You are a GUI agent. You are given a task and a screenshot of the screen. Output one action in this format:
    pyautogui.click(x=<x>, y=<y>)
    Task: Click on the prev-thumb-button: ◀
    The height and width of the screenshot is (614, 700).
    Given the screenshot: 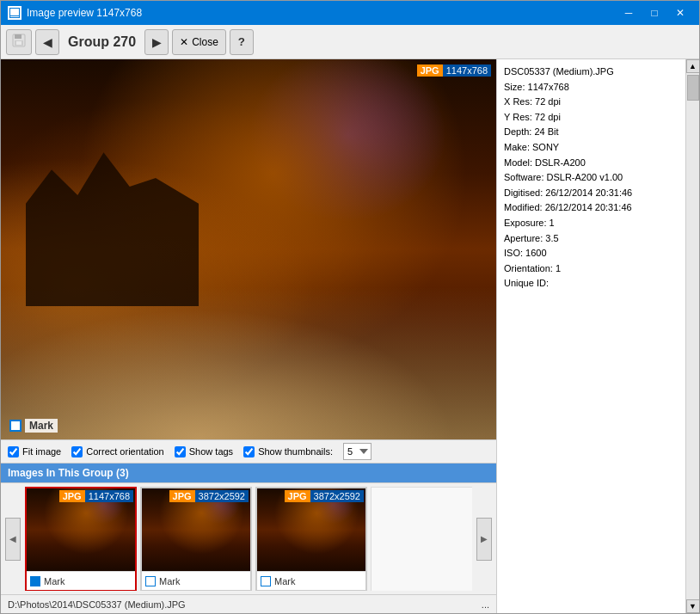 What is the action you would take?
    pyautogui.click(x=13, y=539)
    